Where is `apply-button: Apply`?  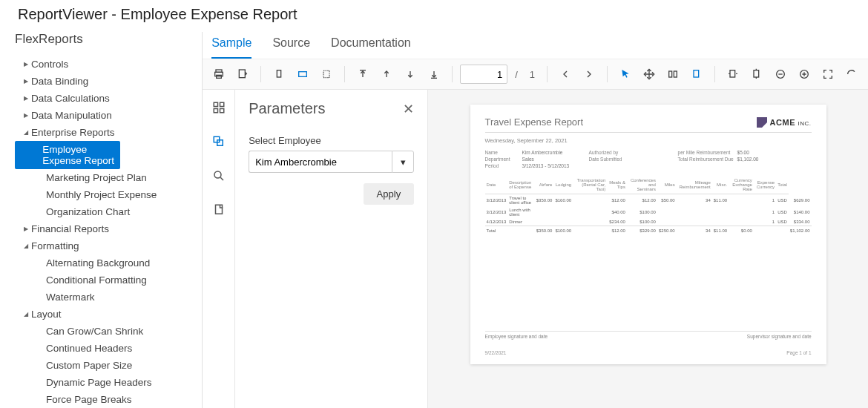 apply-button: Apply is located at coordinates (389, 194).